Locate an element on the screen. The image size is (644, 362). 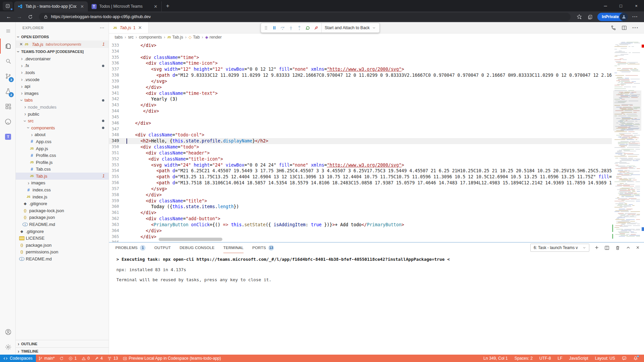
open-editor-item: ✕ JS Tab.js tabs/src/components 1 is located at coordinates (62, 44).